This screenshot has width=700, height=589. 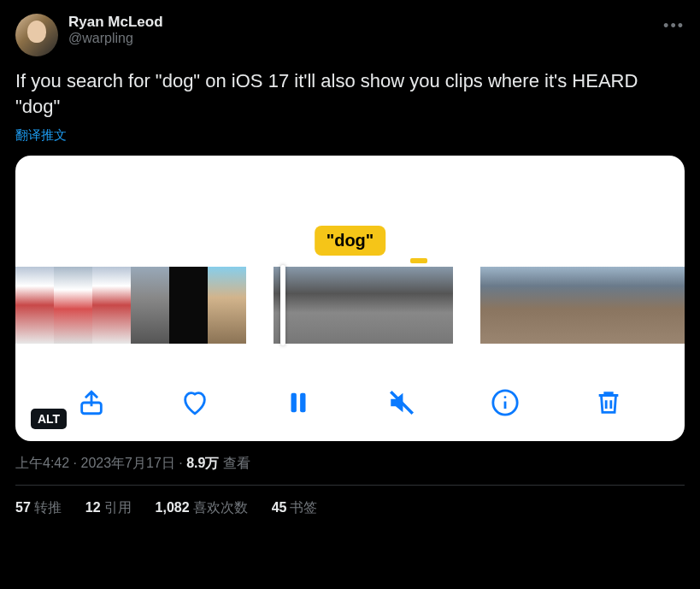 I want to click on alt-badge: ALT, so click(x=49, y=419).